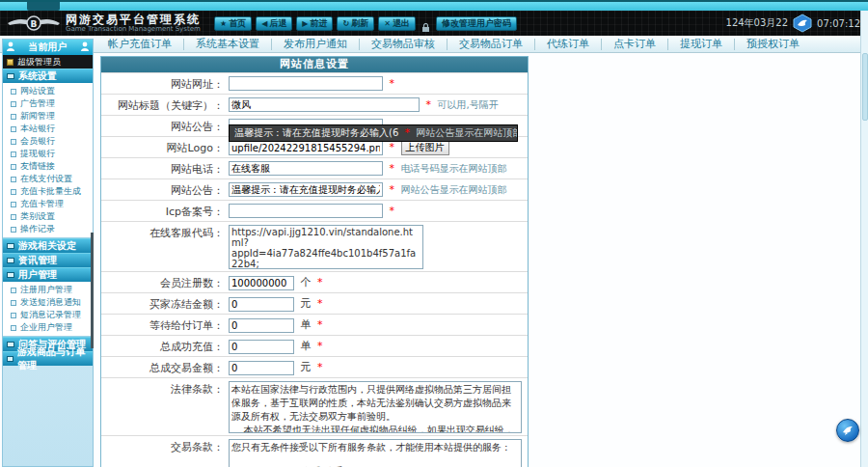 The height and width of the screenshot is (467, 868). I want to click on sidebar-item-news-management: 新闻管理, so click(48, 116).